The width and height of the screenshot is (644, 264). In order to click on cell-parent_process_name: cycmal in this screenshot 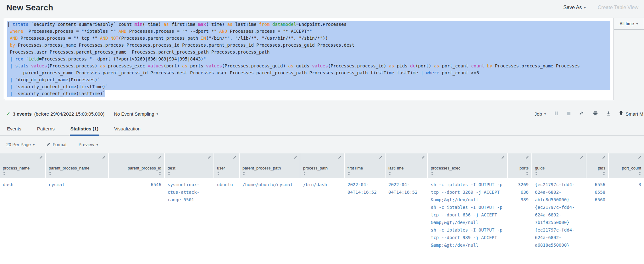, I will do `click(77, 215)`.